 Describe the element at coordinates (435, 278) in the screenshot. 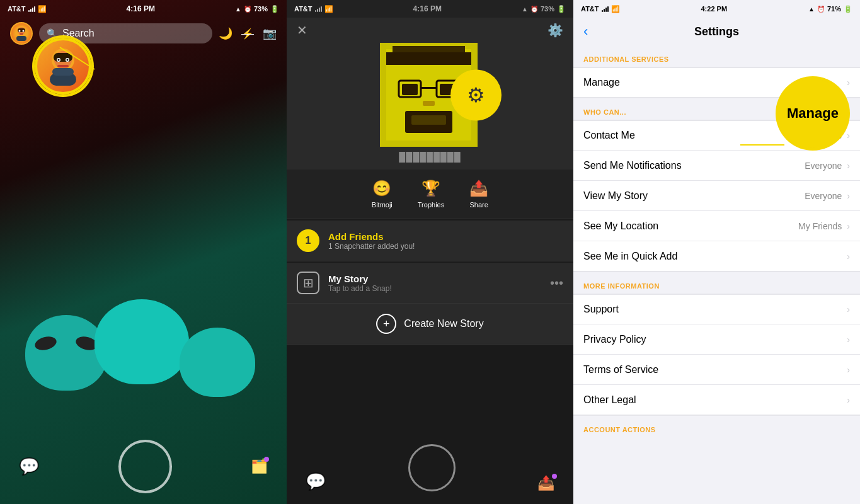

I see `my-story-title: My Story` at that location.